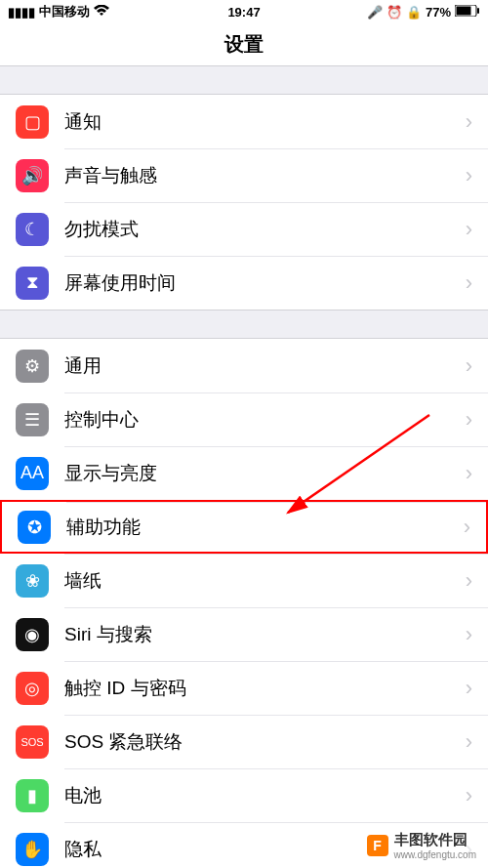 The height and width of the screenshot is (868, 488). I want to click on settings-row-siri: ◉Siri 与搜索›, so click(244, 635).